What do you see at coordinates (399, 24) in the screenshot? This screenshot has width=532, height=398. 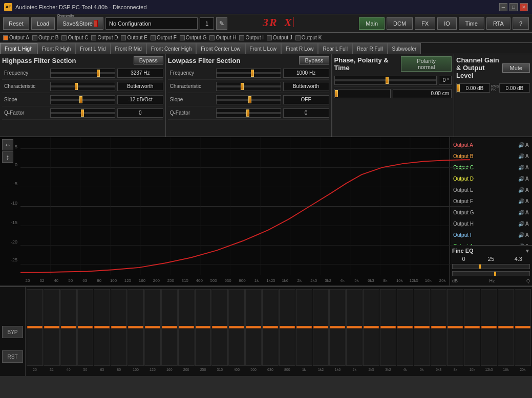 I see `nav-dcm-button: DCM` at bounding box center [399, 24].